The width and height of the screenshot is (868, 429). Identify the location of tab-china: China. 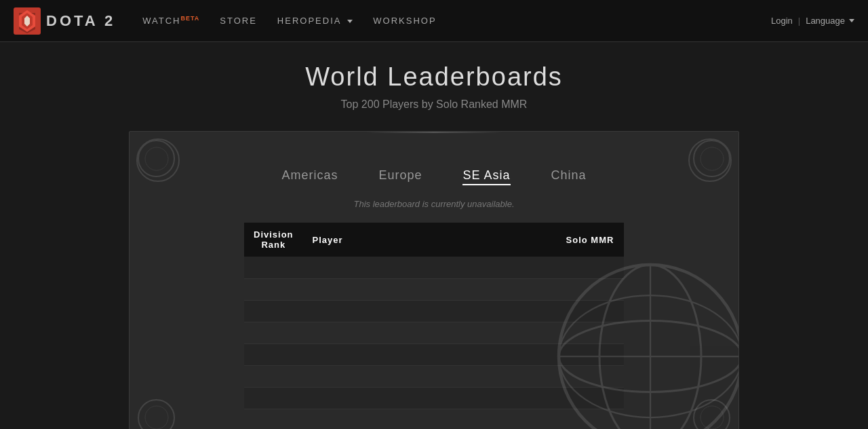
(569, 175).